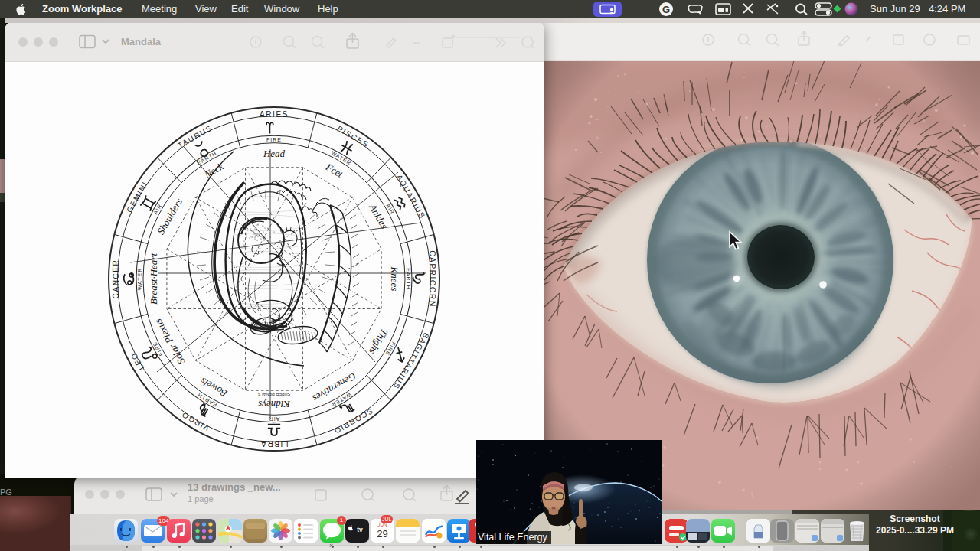 The height and width of the screenshot is (551, 980). I want to click on svg-text: ARIES, so click(274, 115).